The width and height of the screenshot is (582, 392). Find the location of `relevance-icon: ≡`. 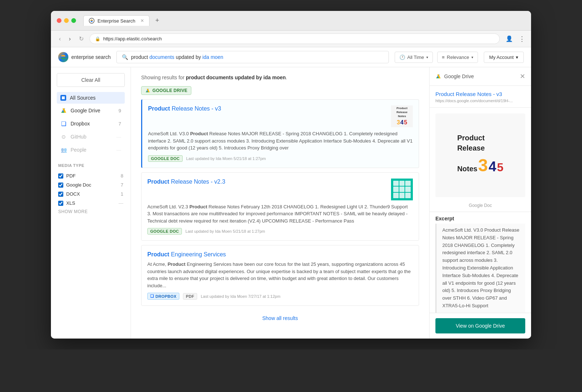

relevance-icon: ≡ is located at coordinates (443, 57).